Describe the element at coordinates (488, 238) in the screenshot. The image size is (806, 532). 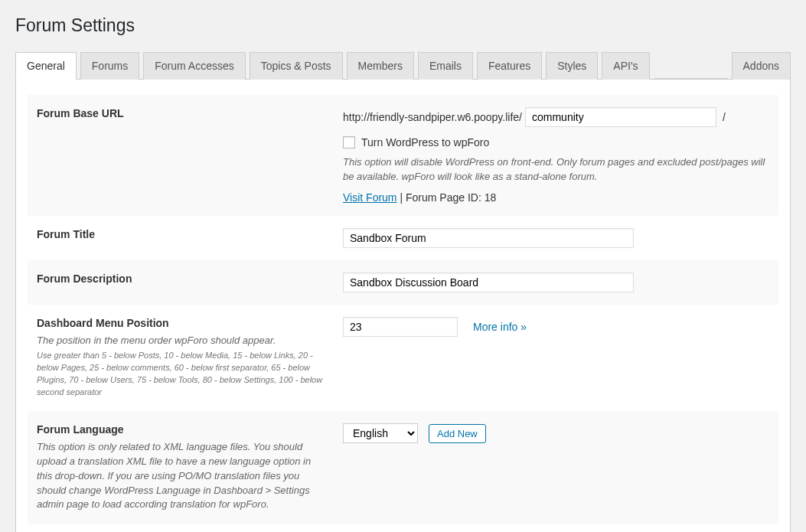
I see `forum-title-input` at that location.